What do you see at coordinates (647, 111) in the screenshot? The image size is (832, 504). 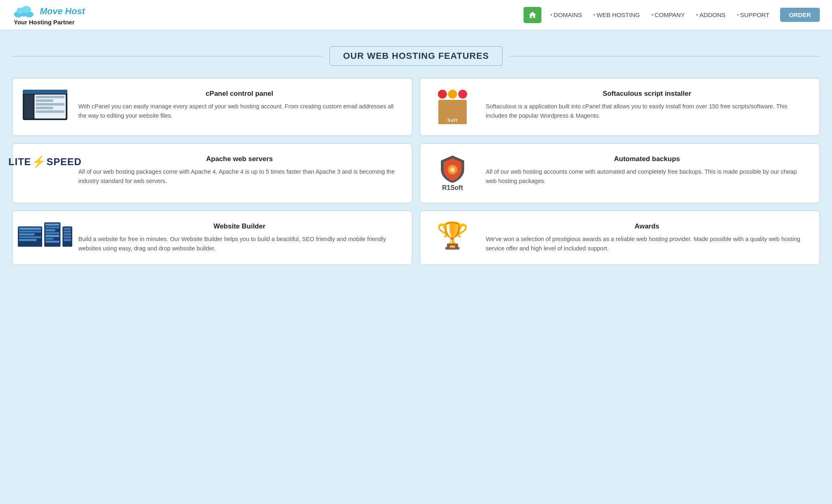 I see `softaculous-desc: Softaculous is a application built into …` at bounding box center [647, 111].